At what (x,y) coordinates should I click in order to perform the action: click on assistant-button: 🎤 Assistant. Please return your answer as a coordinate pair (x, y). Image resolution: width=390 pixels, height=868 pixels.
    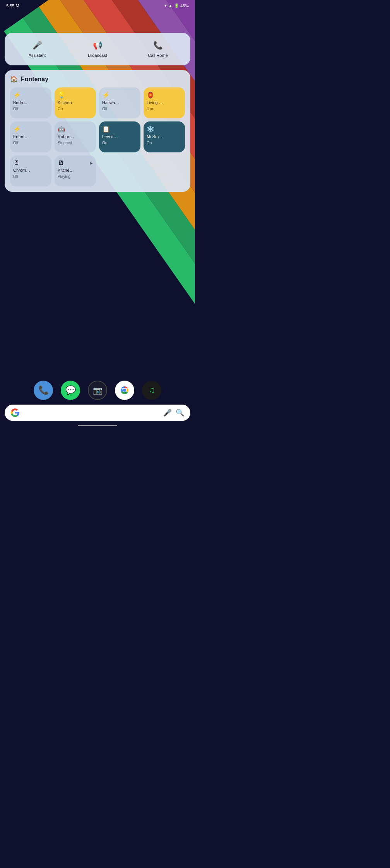
    Looking at the image, I should click on (37, 49).